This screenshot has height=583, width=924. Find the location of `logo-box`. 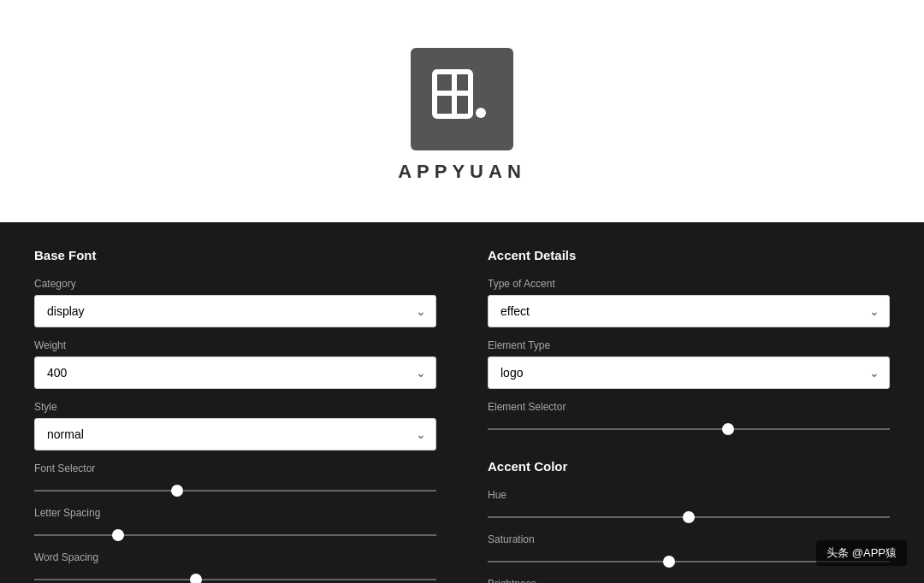

logo-box is located at coordinates (462, 99).